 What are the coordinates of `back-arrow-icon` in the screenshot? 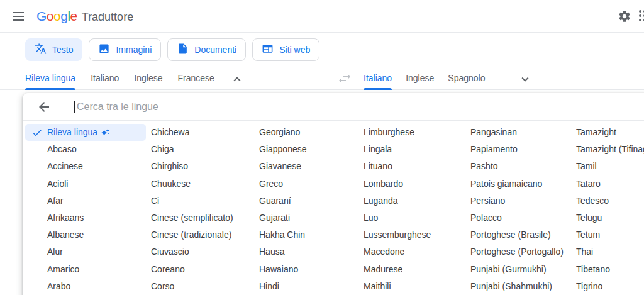 It's located at (44, 107).